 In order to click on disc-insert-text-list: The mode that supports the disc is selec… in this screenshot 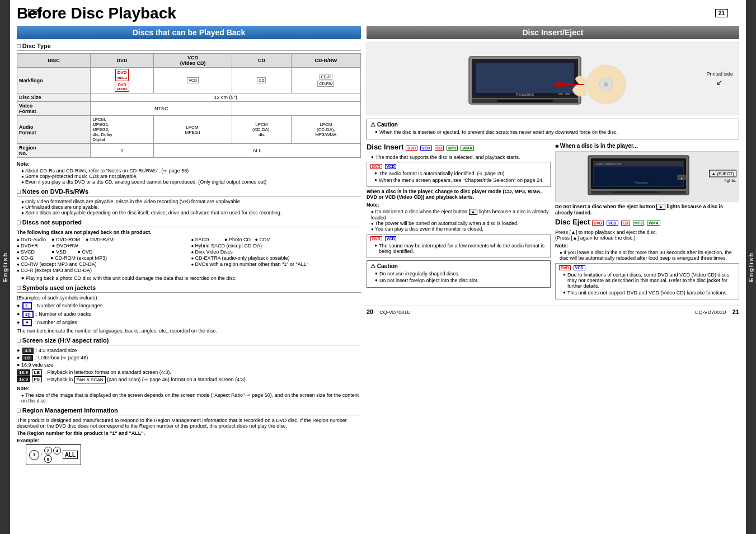, I will do `click(461, 157)`.